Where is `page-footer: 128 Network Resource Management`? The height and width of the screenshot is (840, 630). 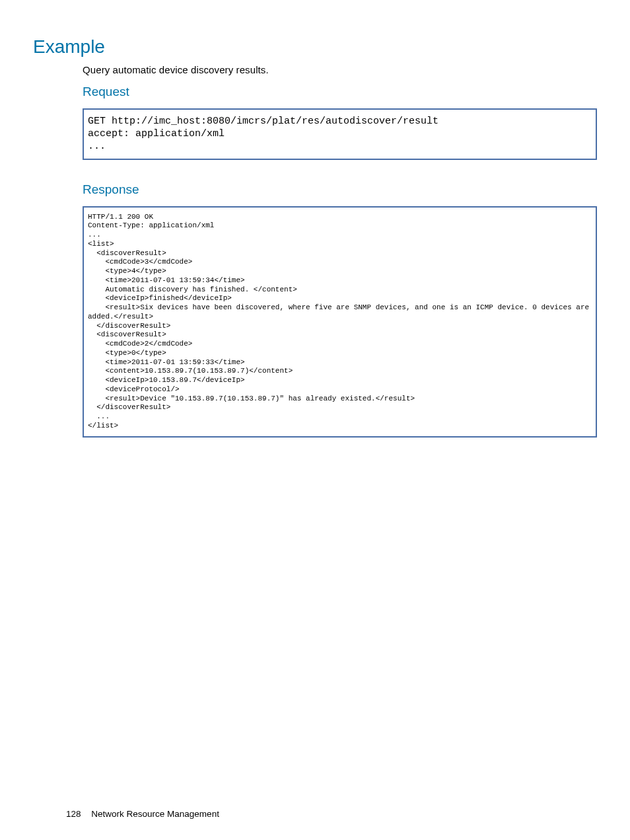
page-footer: 128 Network Resource Management is located at coordinates (143, 814).